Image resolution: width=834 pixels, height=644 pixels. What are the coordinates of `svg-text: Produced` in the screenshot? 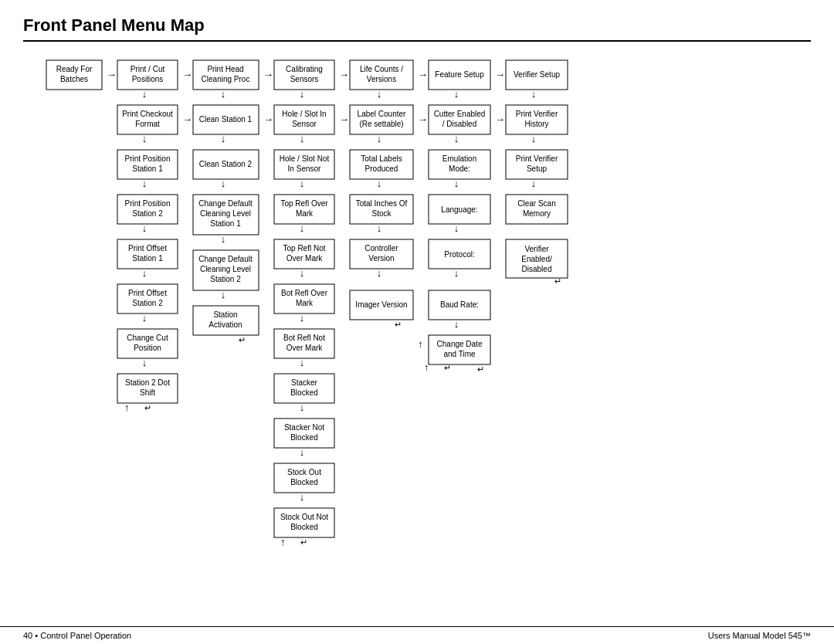 It's located at (381, 168).